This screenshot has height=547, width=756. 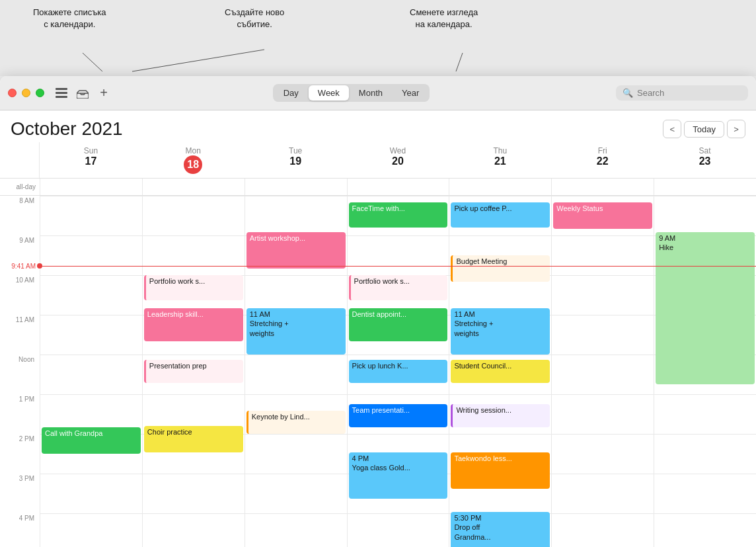 I want to click on event-artist-workshop: Artist workshop..., so click(x=296, y=250).